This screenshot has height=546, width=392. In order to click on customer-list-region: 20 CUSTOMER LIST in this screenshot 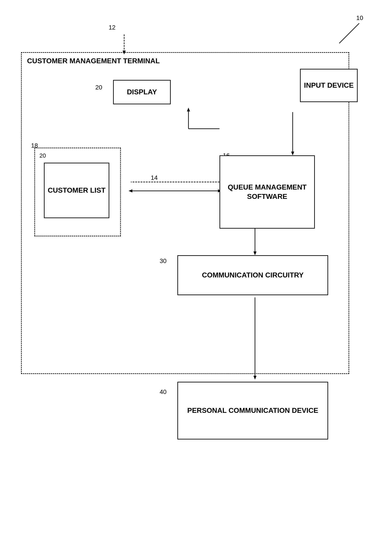, I will do `click(77, 192)`.